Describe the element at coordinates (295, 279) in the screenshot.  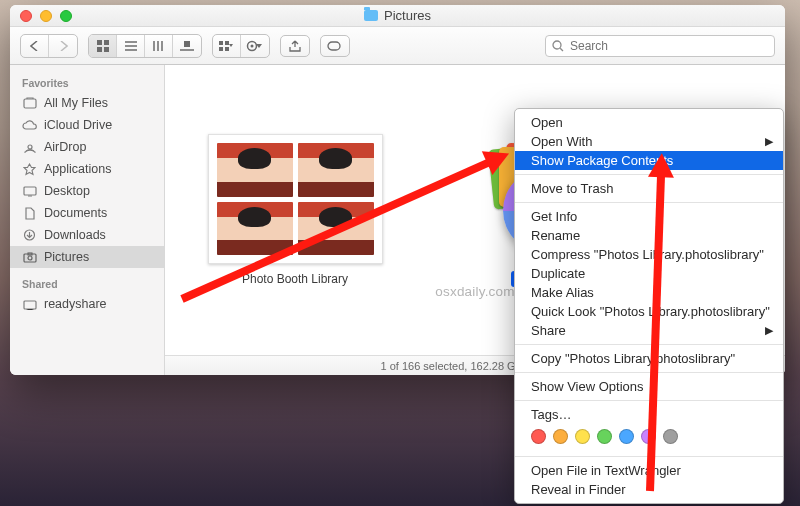
I see `file-label: Photo Booth Library` at that location.